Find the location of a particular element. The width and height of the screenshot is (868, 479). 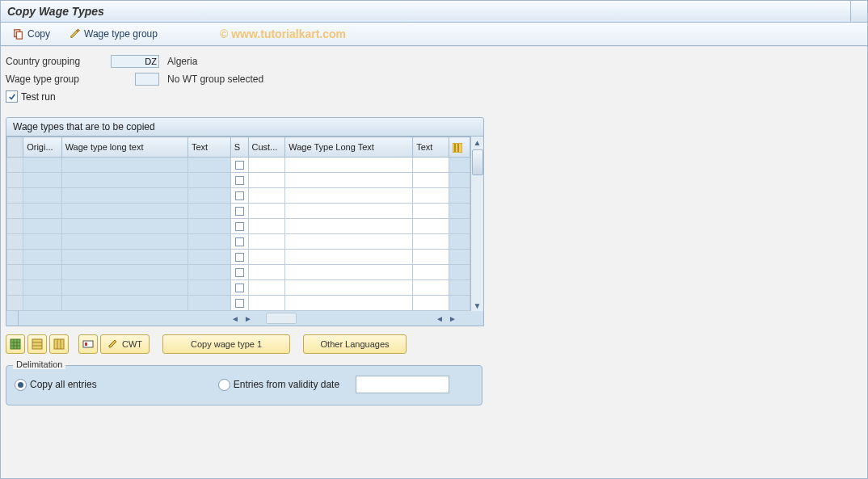

test-run-checkbox is located at coordinates (11, 97).